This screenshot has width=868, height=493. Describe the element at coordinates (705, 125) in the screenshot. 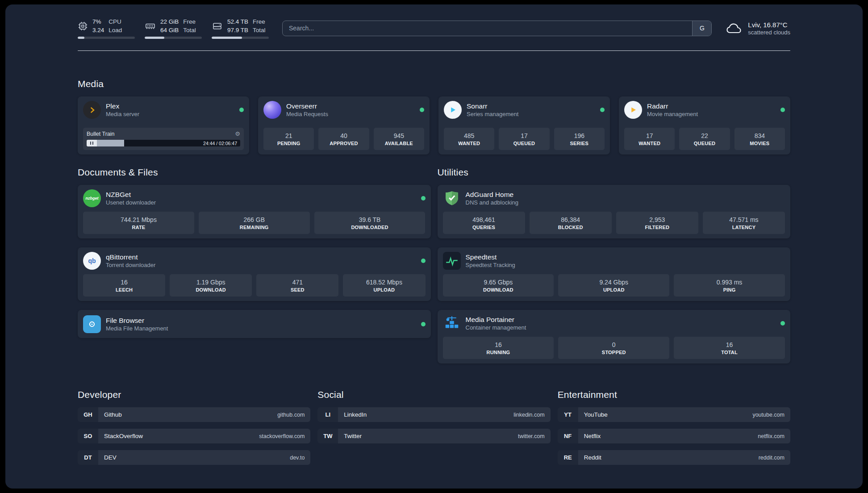

I see `service-card-radarr: Radarr Movie management 17WANTED 22QUEUE…` at that location.